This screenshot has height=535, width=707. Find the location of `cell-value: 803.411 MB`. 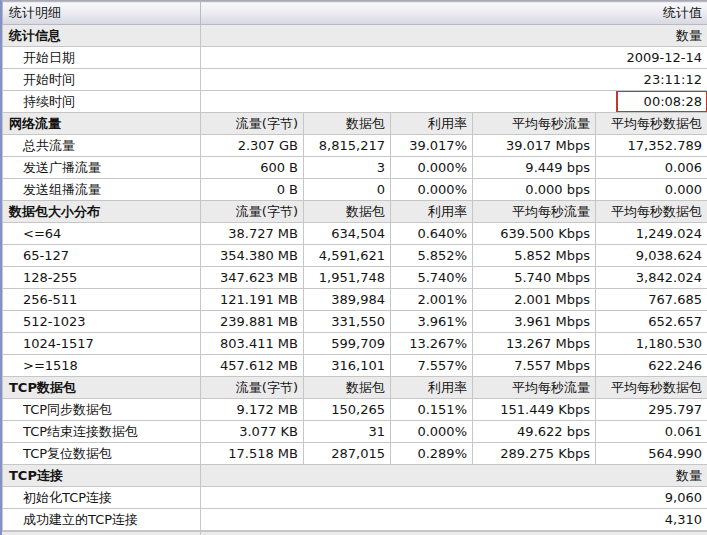

cell-value: 803.411 MB is located at coordinates (252, 344).